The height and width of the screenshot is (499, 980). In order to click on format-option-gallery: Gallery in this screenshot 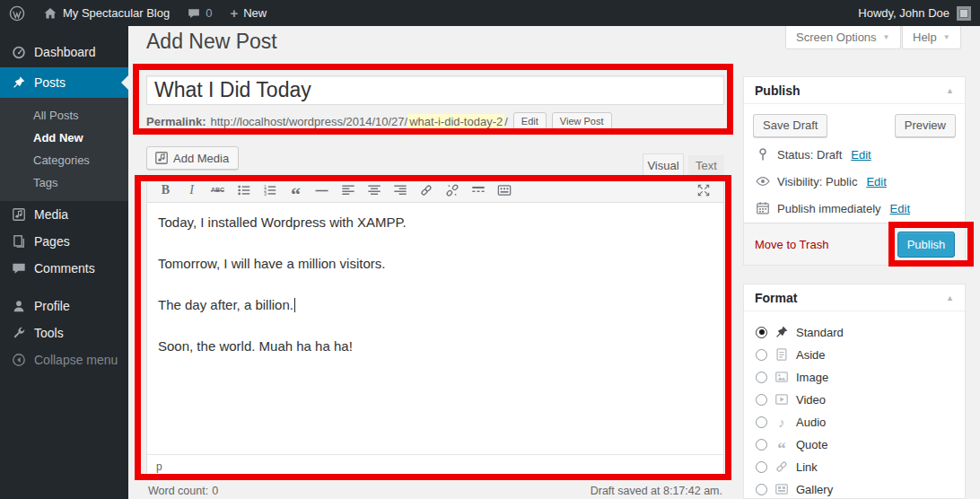, I will do `click(794, 489)`.